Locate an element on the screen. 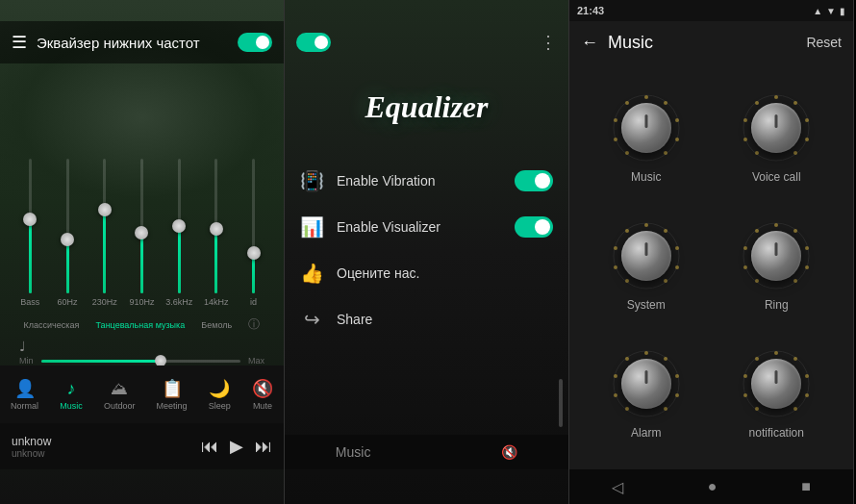  tab-outdoor: ⛰ Outdoor is located at coordinates (119, 394).